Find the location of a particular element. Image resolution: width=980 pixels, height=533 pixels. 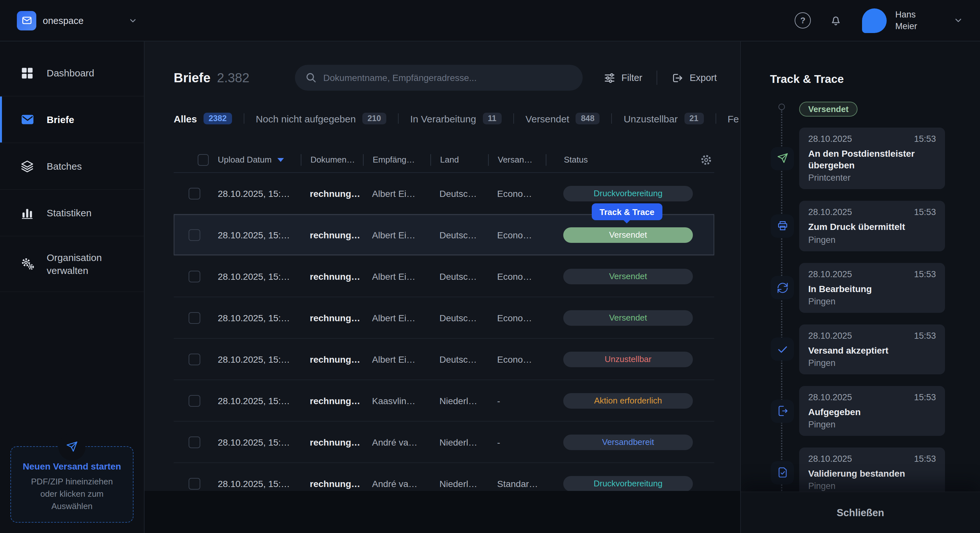

column-upload-datum: Upload Datum is located at coordinates (255, 160).